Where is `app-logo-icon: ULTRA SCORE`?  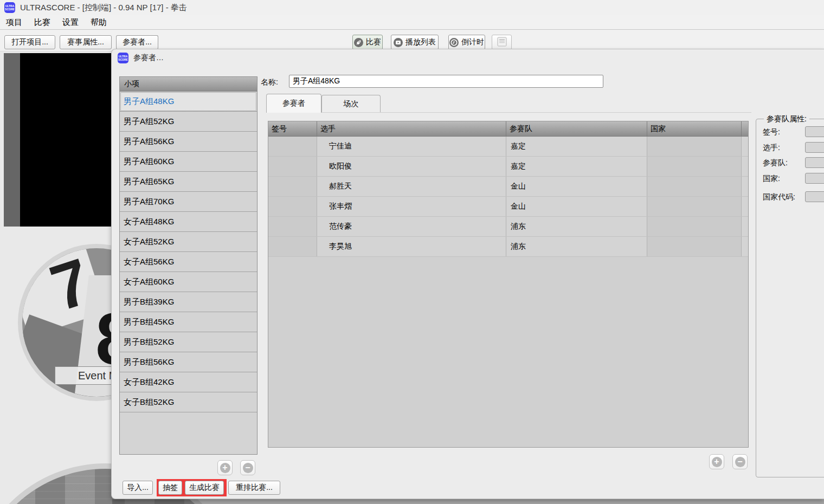 app-logo-icon: ULTRA SCORE is located at coordinates (10, 8).